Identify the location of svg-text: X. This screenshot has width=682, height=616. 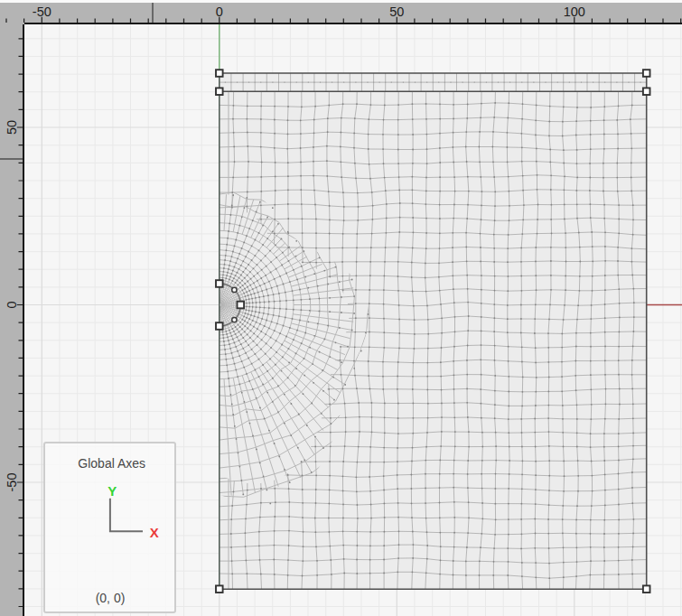
(154, 533).